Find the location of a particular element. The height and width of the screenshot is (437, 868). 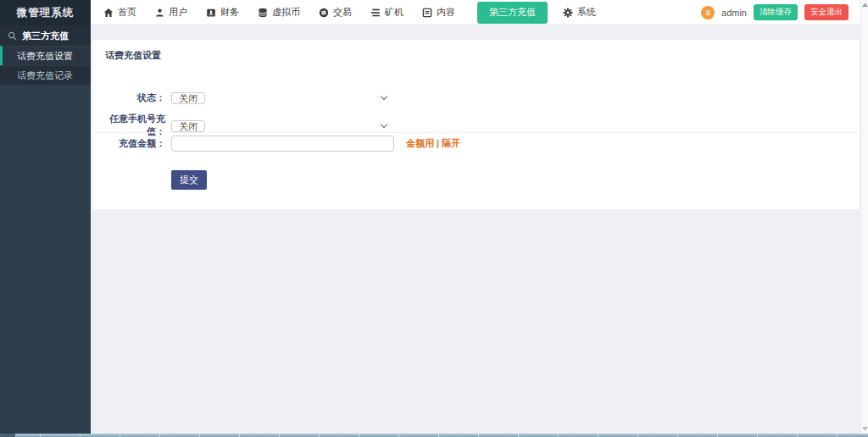

any-phone-select: 关闭 is located at coordinates (283, 125).